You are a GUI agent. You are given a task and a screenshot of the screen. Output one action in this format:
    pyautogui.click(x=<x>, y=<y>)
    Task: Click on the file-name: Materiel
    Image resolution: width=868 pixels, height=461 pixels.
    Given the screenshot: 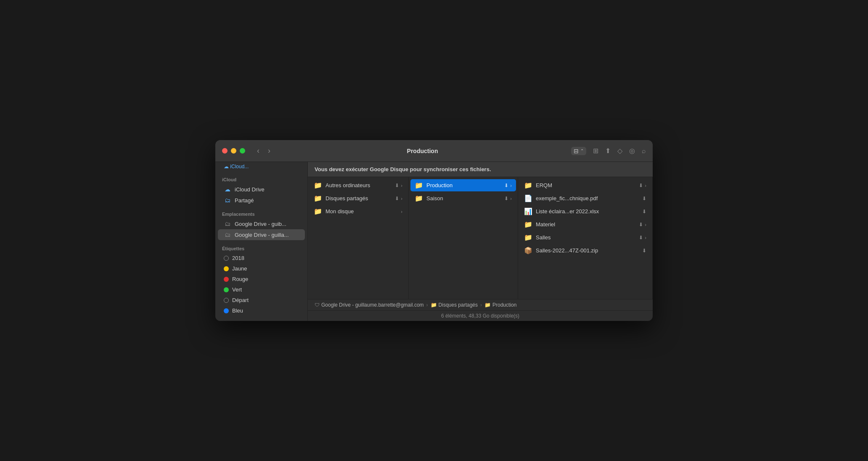 What is the action you would take?
    pyautogui.click(x=585, y=225)
    